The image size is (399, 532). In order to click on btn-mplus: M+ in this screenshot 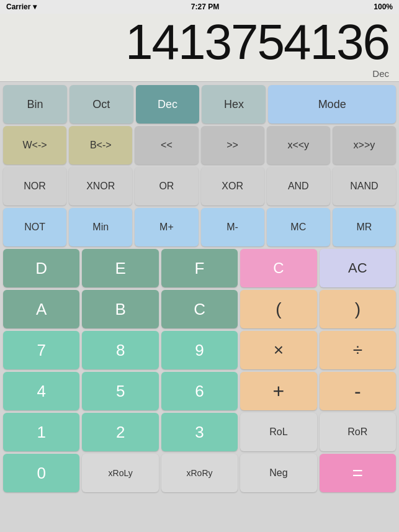, I will do `click(166, 227)`.